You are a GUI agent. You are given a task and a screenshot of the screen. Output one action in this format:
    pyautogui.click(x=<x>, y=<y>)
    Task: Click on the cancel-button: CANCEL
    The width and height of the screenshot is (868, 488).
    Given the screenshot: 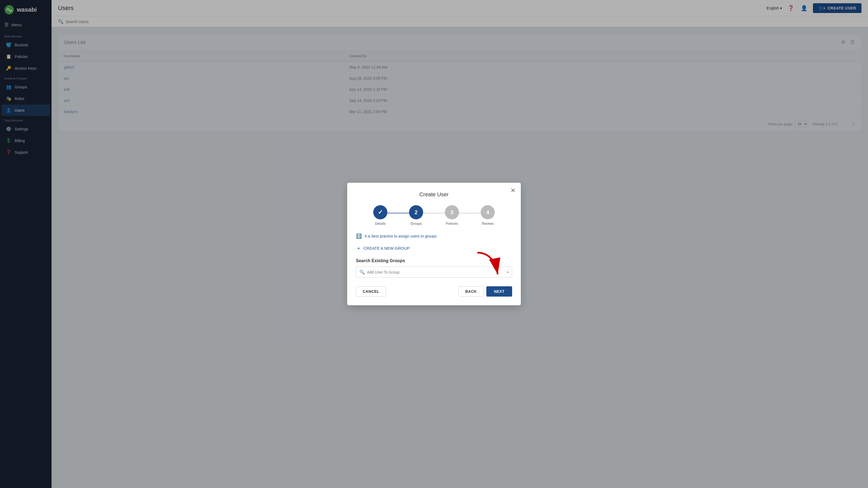 What is the action you would take?
    pyautogui.click(x=371, y=292)
    